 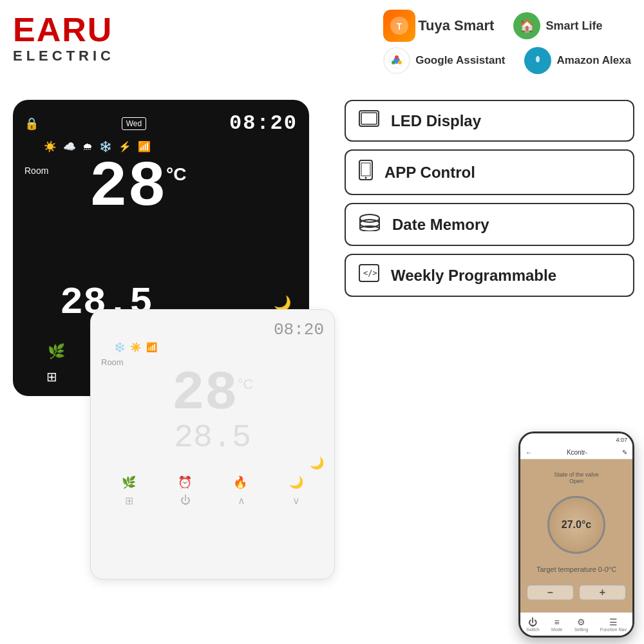 I want to click on google-icon, so click(x=397, y=61).